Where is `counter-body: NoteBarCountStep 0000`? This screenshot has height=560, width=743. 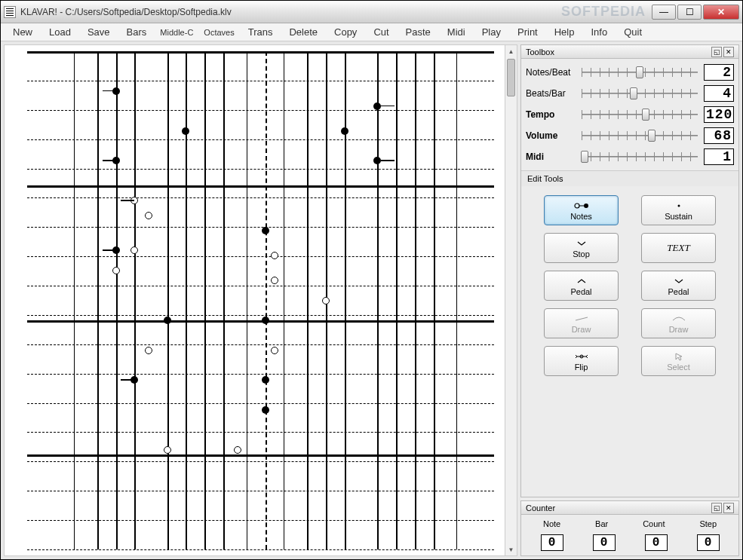 counter-body: NoteBarCountStep 0000 is located at coordinates (630, 535).